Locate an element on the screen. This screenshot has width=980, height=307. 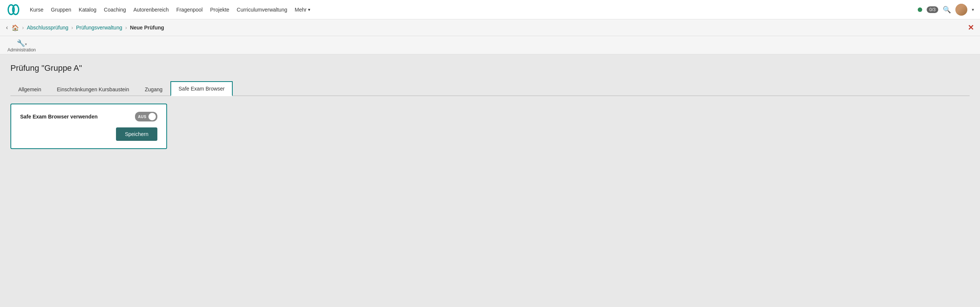
session-badge: 0/3 is located at coordinates (932, 10).